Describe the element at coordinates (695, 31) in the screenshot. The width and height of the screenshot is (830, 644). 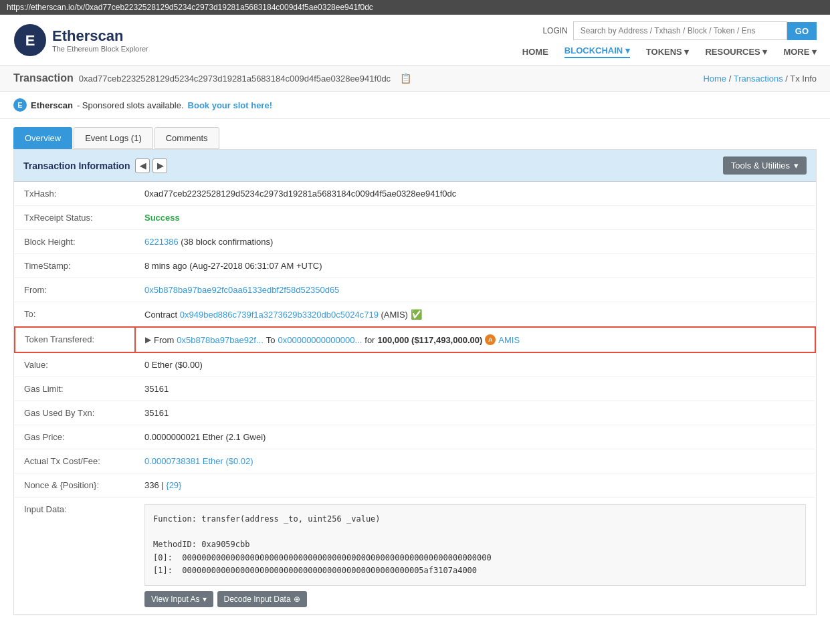
I see `search-box: GO` at that location.